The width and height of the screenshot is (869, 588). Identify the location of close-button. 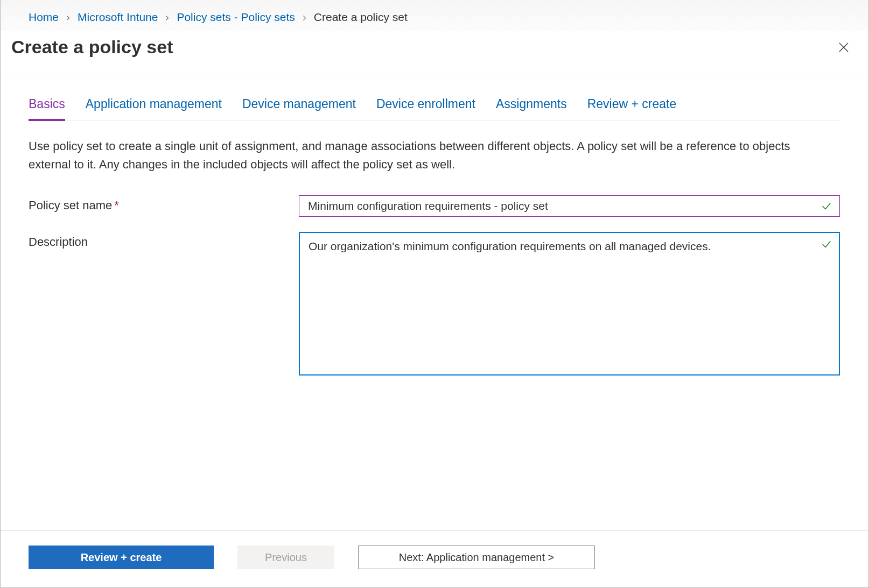
(844, 48).